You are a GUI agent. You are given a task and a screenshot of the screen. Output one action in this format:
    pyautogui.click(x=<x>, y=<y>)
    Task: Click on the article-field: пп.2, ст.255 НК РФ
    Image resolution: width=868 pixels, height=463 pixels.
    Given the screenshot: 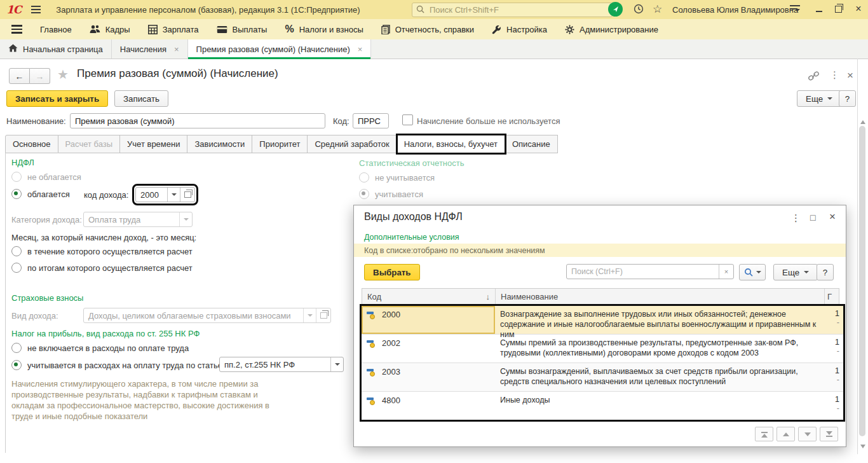 What is the action you would take?
    pyautogui.click(x=281, y=364)
    